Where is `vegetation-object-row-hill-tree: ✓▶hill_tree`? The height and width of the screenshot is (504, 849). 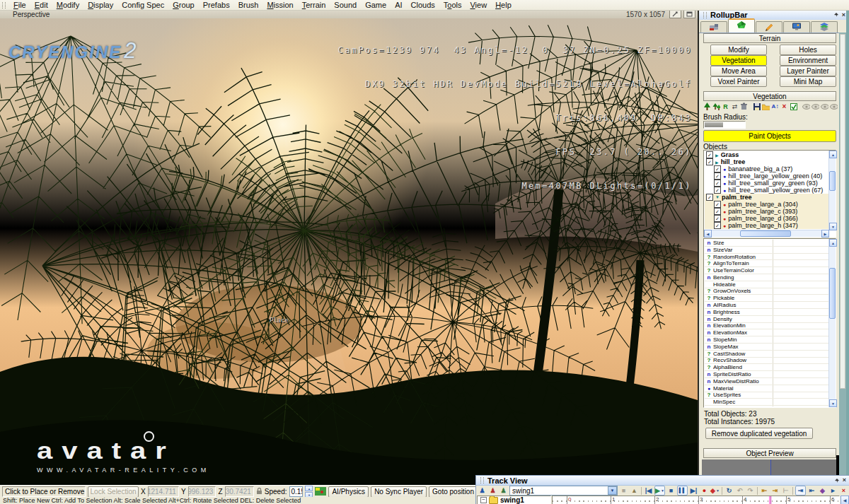
vegetation-object-row-hill-tree: ✓▶hill_tree is located at coordinates (767, 162).